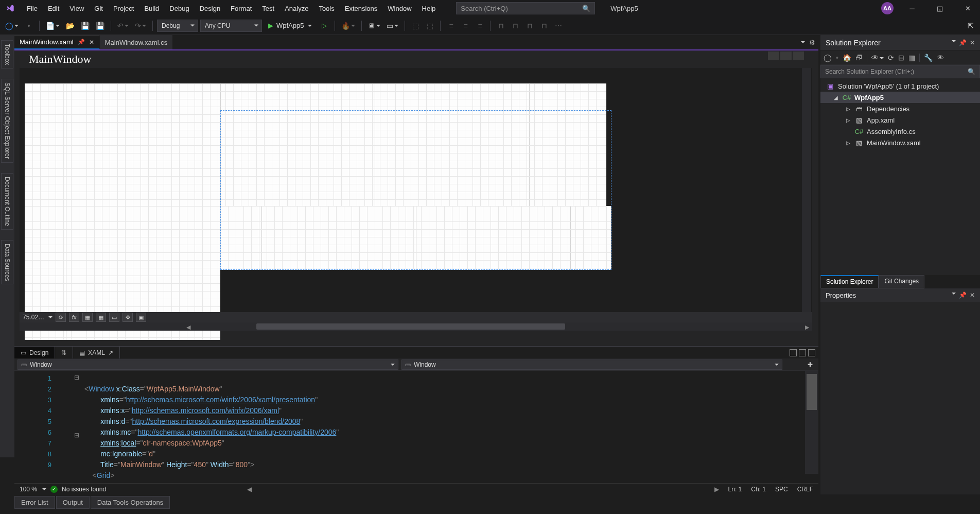  What do you see at coordinates (74, 317) in the screenshot?
I see `fx-button: fx` at bounding box center [74, 317].